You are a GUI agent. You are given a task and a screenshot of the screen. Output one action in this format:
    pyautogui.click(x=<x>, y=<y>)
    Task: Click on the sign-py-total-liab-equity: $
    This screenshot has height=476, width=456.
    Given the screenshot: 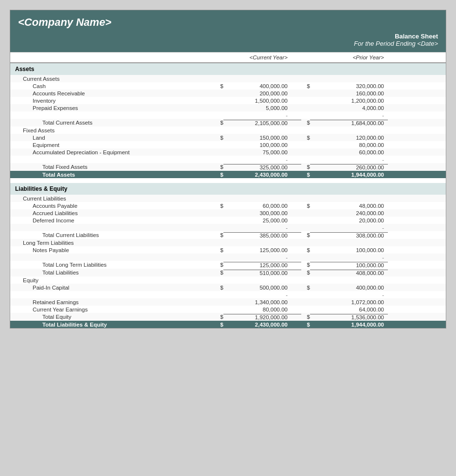 What is the action you would take?
    pyautogui.click(x=306, y=325)
    